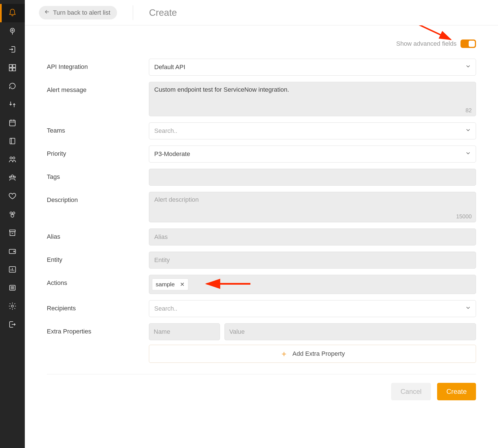 This screenshot has height=448, width=498. I want to click on gear-icon, so click(12, 306).